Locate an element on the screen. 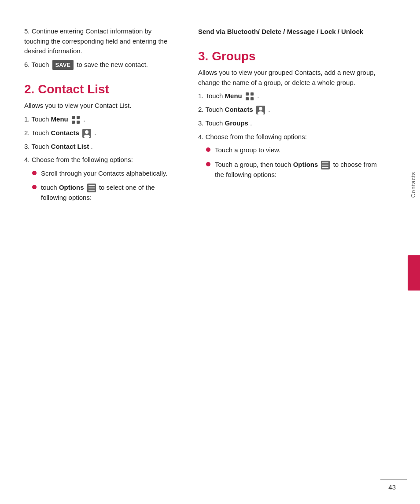 The width and height of the screenshot is (420, 504). section-2-heading: 2. Contact List is located at coordinates (100, 89).